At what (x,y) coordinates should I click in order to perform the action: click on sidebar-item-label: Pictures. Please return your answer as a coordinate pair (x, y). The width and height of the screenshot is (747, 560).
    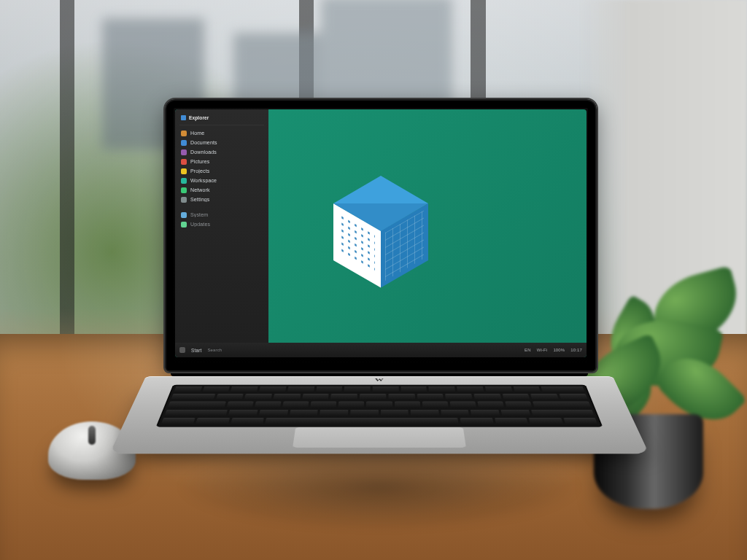
    Looking at the image, I should click on (200, 162).